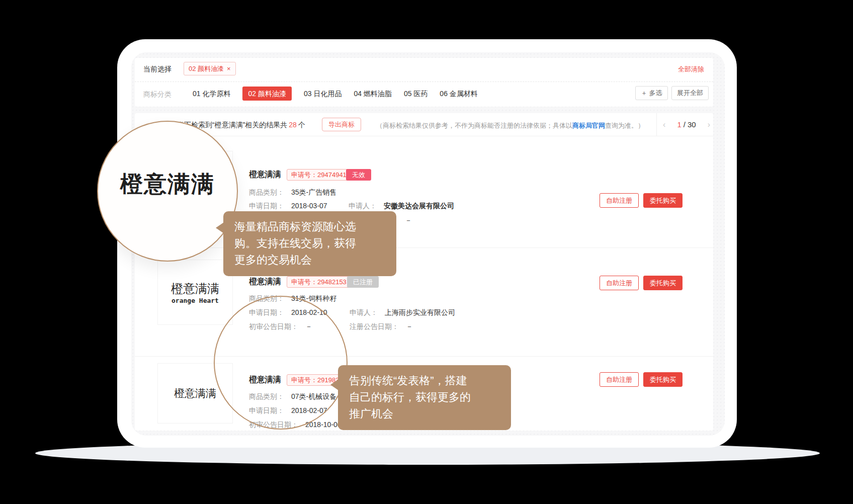 This screenshot has width=853, height=504. What do you see at coordinates (310, 260) in the screenshot?
I see `tooltip-line: 更多的交易机会` at bounding box center [310, 260].